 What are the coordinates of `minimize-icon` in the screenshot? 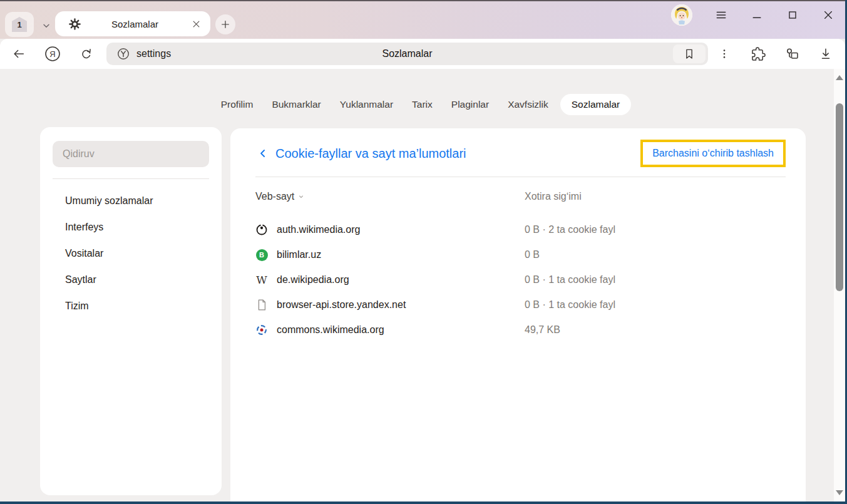 It's located at (757, 15).